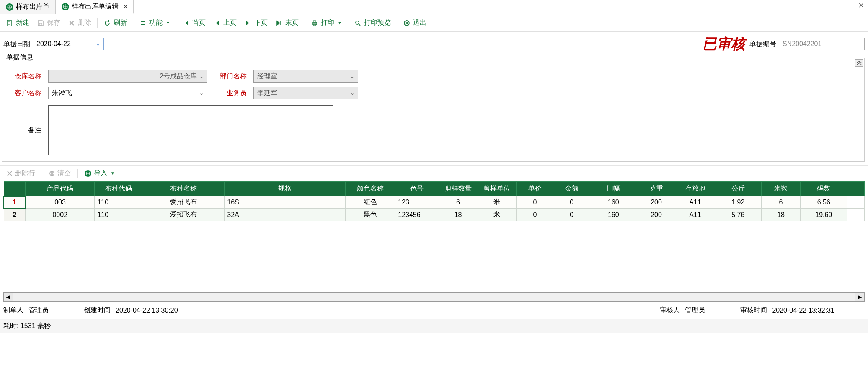  What do you see at coordinates (415, 23) in the screenshot?
I see `exit-button: 退出` at bounding box center [415, 23].